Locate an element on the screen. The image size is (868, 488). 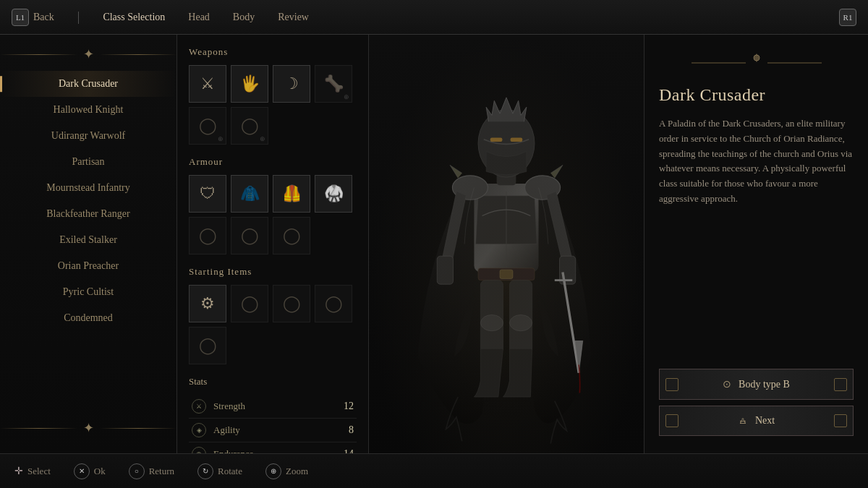
sidebar-item-condemned: Condemned is located at coordinates (88, 318).